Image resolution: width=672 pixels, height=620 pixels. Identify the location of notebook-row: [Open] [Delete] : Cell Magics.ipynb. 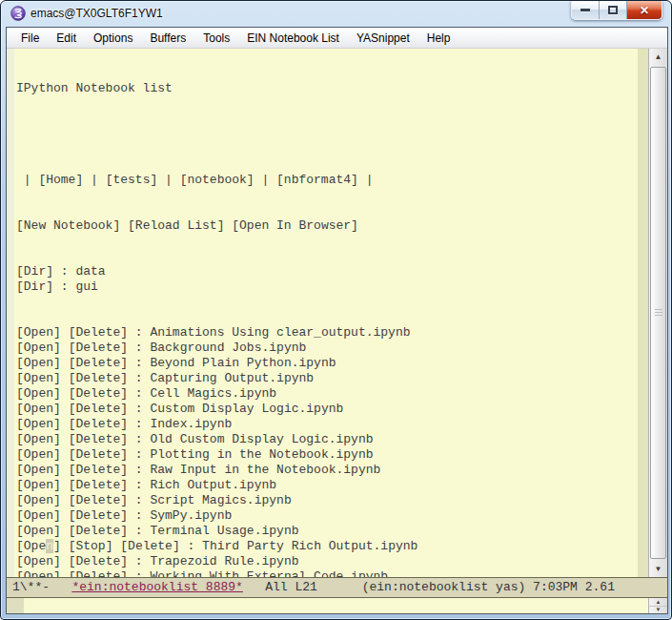
(327, 394).